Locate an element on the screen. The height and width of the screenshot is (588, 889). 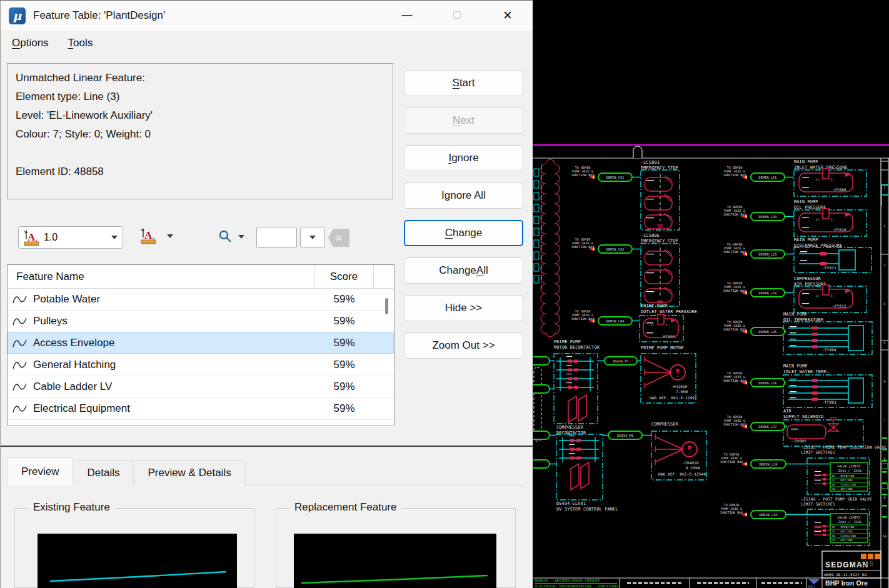
svg-text: -PT012 is located at coordinates (839, 306).